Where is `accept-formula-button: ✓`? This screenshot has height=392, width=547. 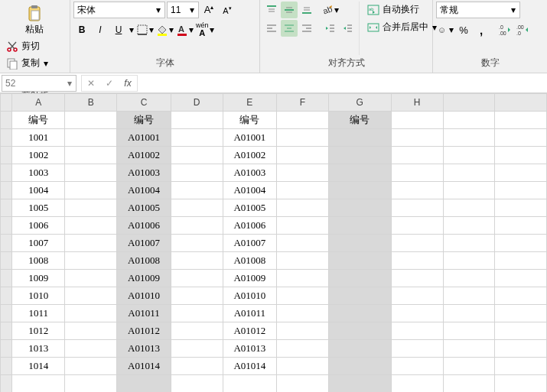
accept-formula-button: ✓ is located at coordinates (109, 83).